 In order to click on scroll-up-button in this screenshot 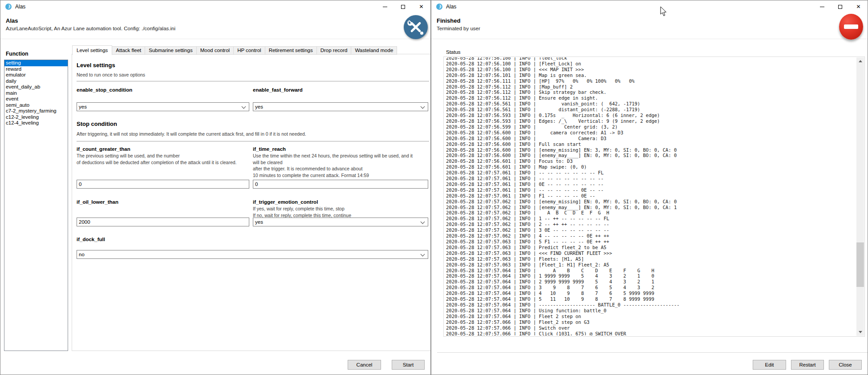, I will do `click(860, 61)`.